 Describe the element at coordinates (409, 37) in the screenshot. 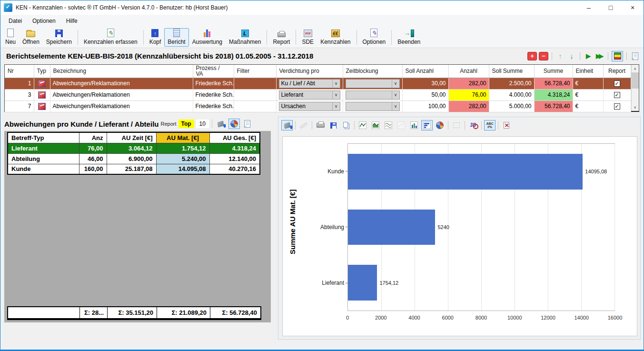

I see `toolbar-button-beenden: → Beenden` at that location.